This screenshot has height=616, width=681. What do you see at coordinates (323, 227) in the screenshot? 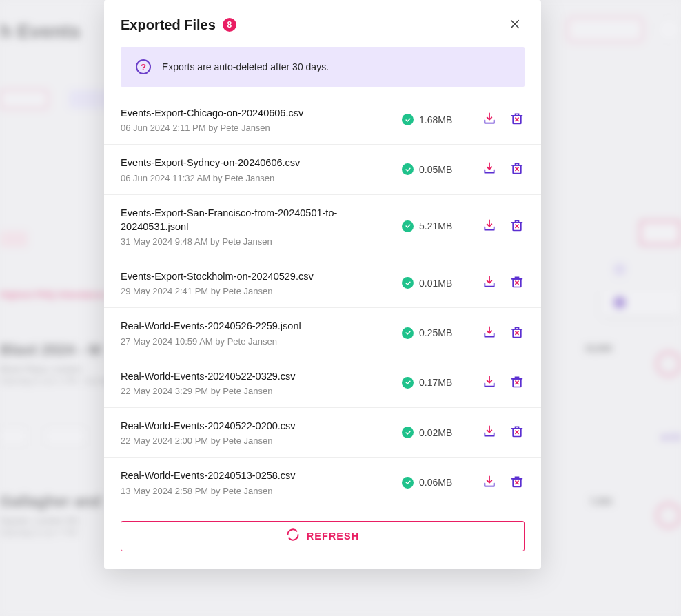
I see `file-row: Events-Export-San-Francisco-from-2024050…` at bounding box center [323, 227].